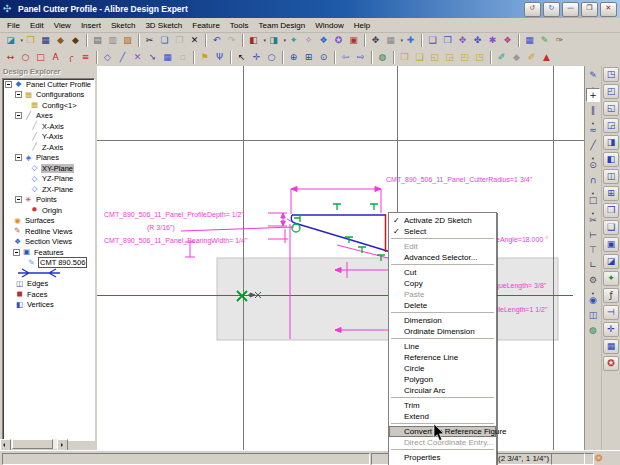 The height and width of the screenshot is (465, 620). Describe the element at coordinates (48, 294) in the screenshot. I see `tree-item: ◼ Faces` at that location.